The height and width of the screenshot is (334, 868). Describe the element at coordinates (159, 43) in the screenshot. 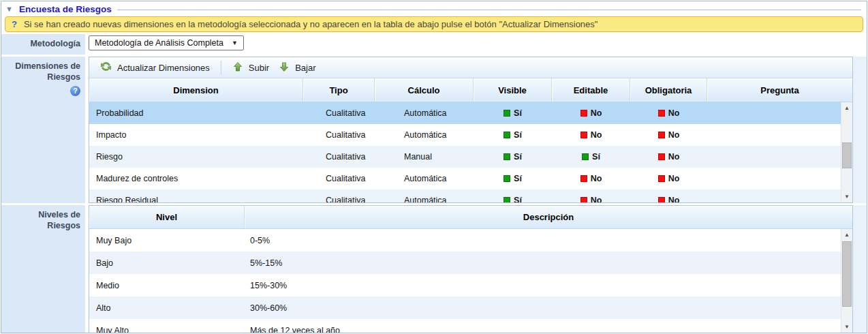

I see `metodologia-select-value: Metodología de Análisis Completa` at that location.